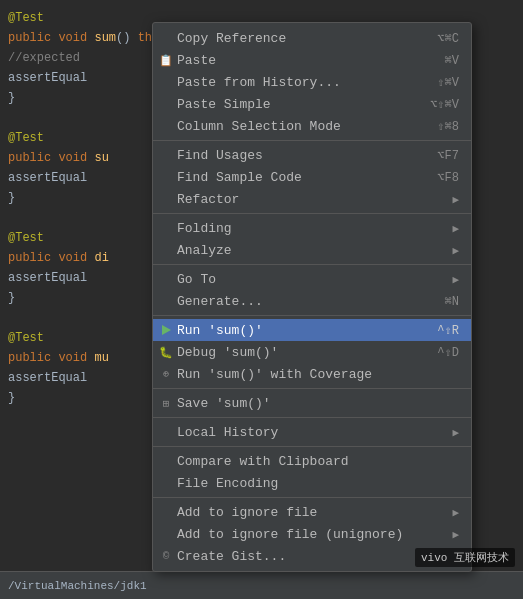 The image size is (523, 599). Describe the element at coordinates (299, 38) in the screenshot. I see `menu-label: Copy Reference` at that location.